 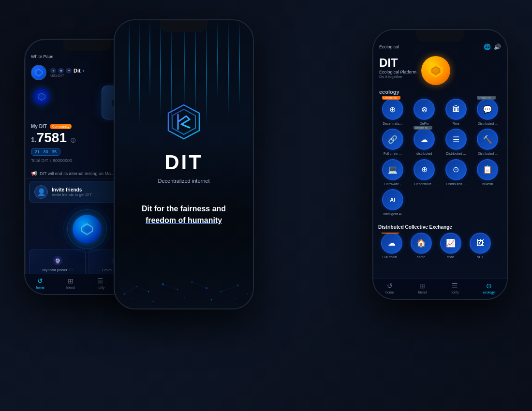 What do you see at coordinates (456, 139) in the screenshot?
I see `eco-icon-6: ☰` at bounding box center [456, 139].